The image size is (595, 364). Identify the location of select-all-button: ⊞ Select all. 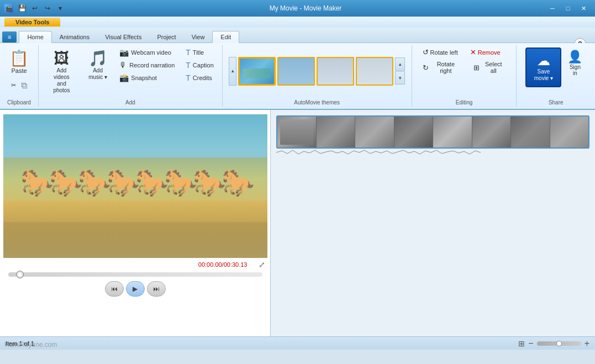
(489, 67).